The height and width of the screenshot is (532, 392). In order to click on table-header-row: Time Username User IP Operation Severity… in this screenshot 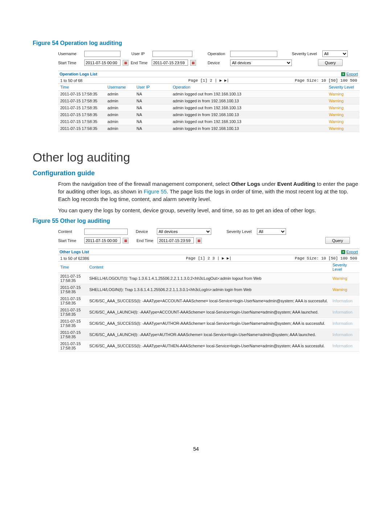, I will do `click(209, 87)`.